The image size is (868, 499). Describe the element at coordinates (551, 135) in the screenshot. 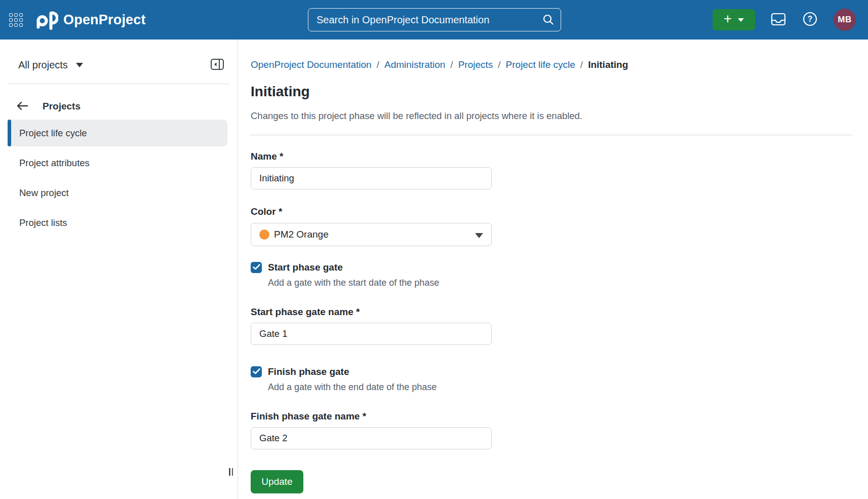

I see `content-divider` at that location.